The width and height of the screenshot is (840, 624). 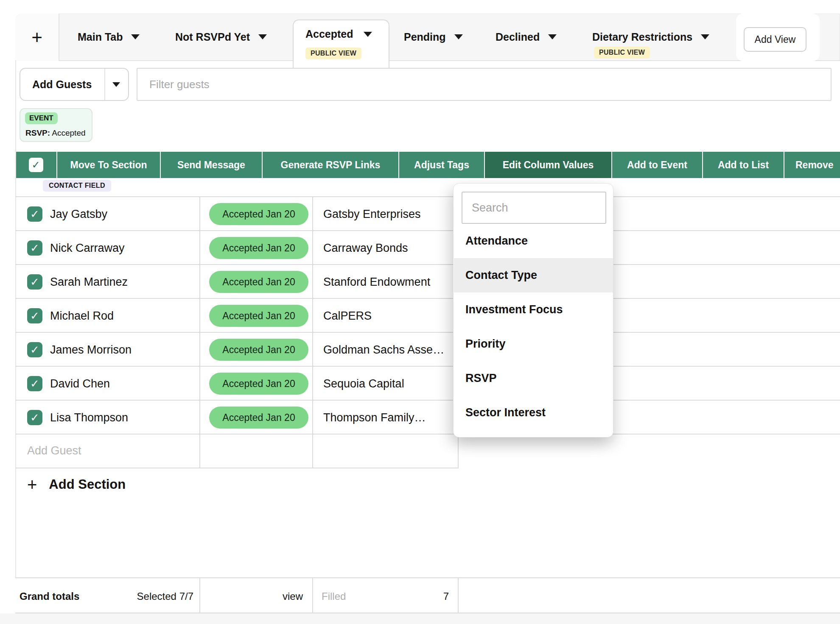 I want to click on add-view-button: Add View, so click(x=775, y=39).